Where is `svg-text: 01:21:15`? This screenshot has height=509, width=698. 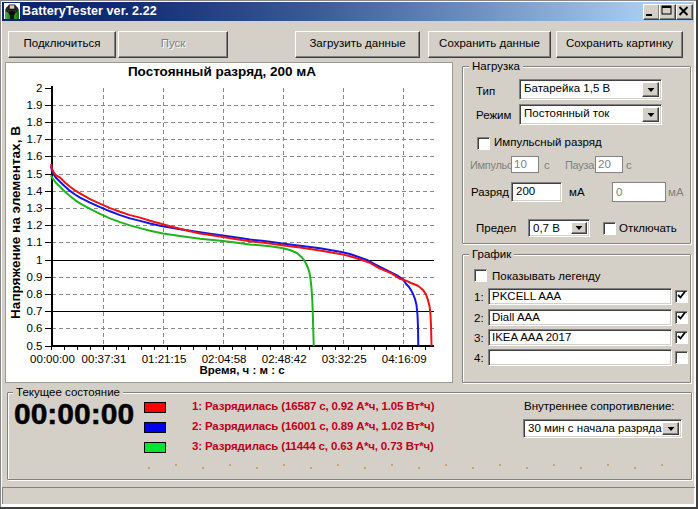
svg-text: 01:21:15 is located at coordinates (164, 359).